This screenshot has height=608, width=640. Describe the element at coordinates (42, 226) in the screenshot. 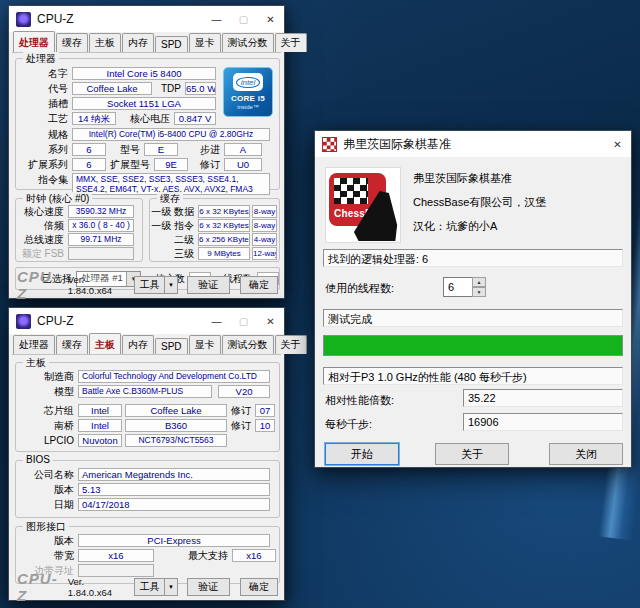

I see `multiplier-label: 倍频` at that location.